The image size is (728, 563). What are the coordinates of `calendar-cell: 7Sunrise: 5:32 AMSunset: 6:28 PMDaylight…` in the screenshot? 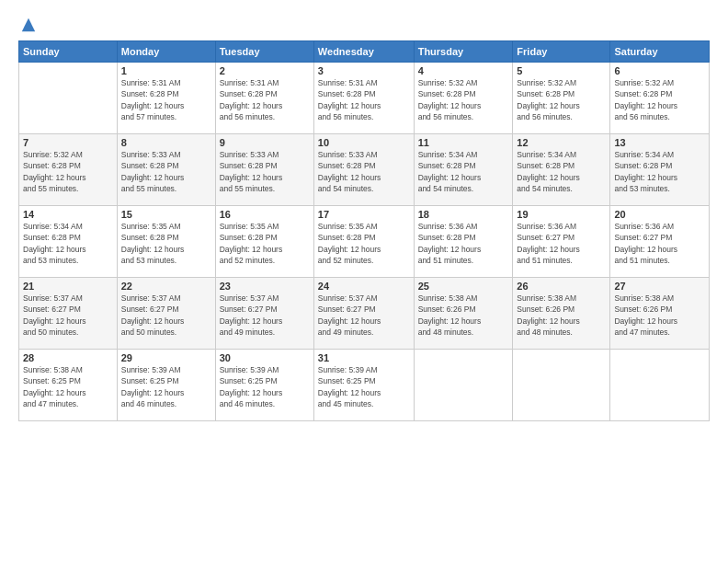 It's located at (68, 170).